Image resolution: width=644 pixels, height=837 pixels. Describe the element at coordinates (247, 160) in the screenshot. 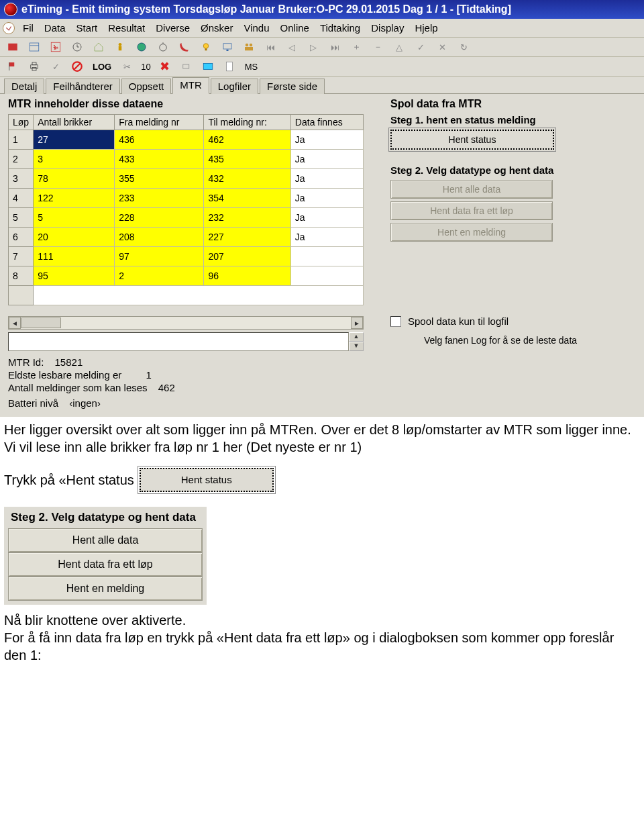

I see `row-til: 435` at that location.